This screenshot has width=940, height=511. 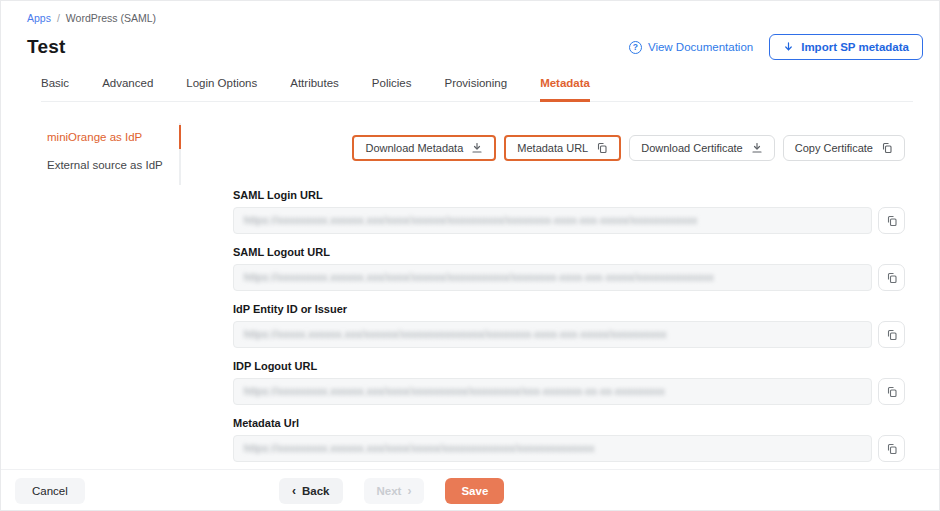 What do you see at coordinates (456, 334) in the screenshot?
I see `redacted-value: https://xxxxx.xxxxxx.xxx/xxxxxx/xxxxxxxx…` at bounding box center [456, 334].